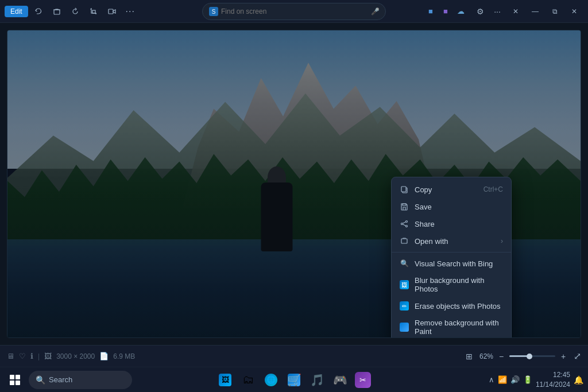 This screenshot has height=392, width=588. I want to click on image-dimensions: 3000 × 2000, so click(76, 356).